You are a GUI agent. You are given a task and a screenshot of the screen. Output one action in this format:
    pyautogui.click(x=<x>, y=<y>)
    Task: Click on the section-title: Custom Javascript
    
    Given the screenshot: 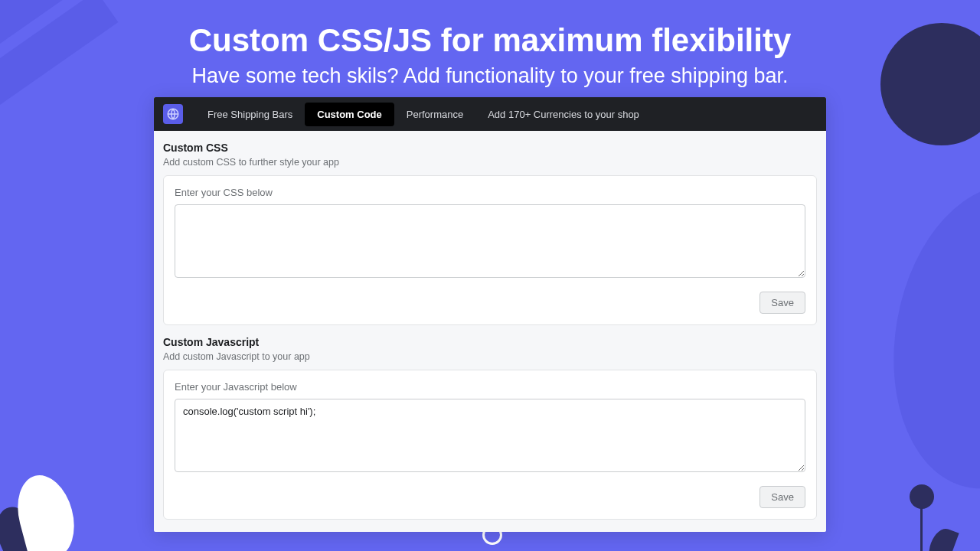 What is the action you would take?
    pyautogui.click(x=490, y=342)
    